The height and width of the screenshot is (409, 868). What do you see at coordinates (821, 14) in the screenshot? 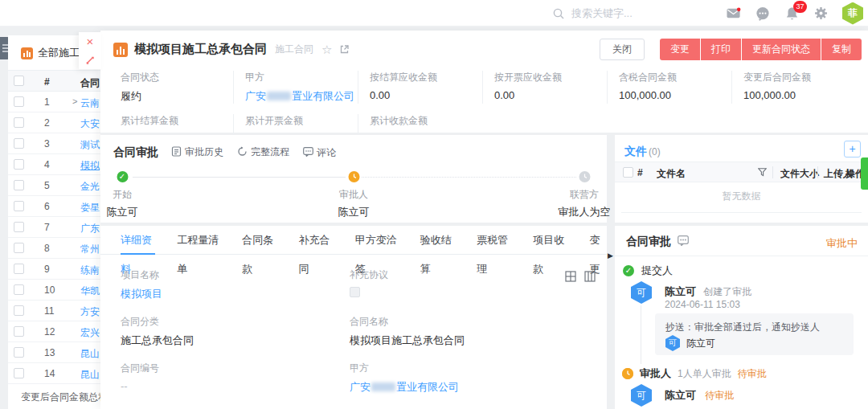
I see `gear-icon` at bounding box center [821, 14].